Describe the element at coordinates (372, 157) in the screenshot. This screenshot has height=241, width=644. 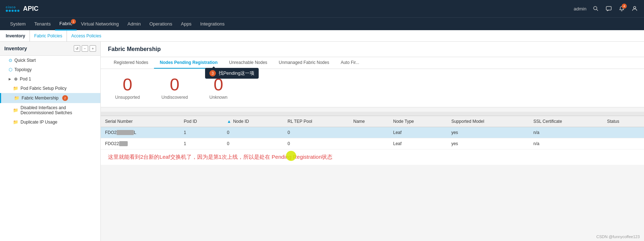
I see `bottom-annotation: 这里就能看到2台新的Leaf交换机了，因为是第1次上线，所以是处在 Pendin…` at that location.